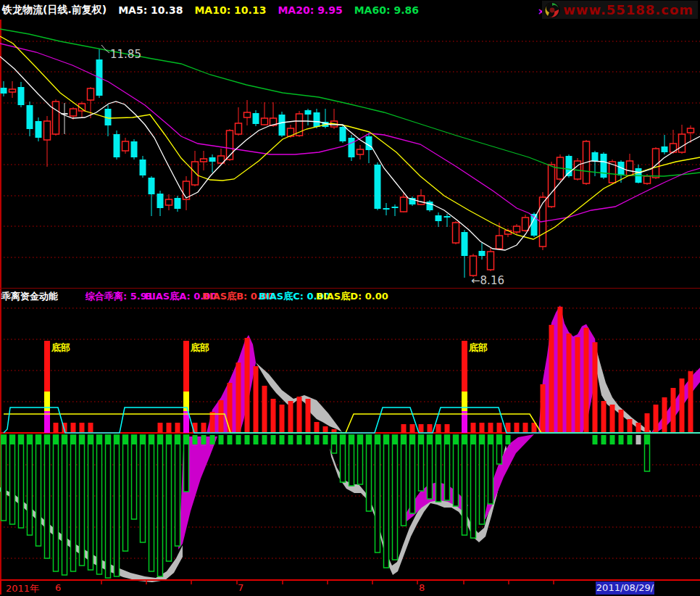 The width and height of the screenshot is (700, 596). I want to click on topbar-item-3: MA20: 9.95, so click(310, 10).